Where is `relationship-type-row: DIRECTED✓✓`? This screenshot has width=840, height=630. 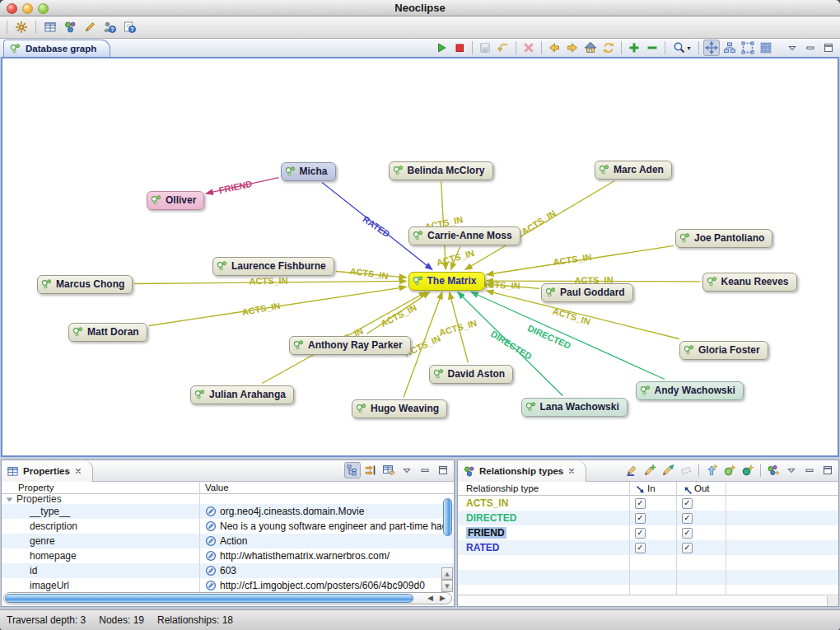 relationship-type-row: DIRECTED✓✓ is located at coordinates (648, 518).